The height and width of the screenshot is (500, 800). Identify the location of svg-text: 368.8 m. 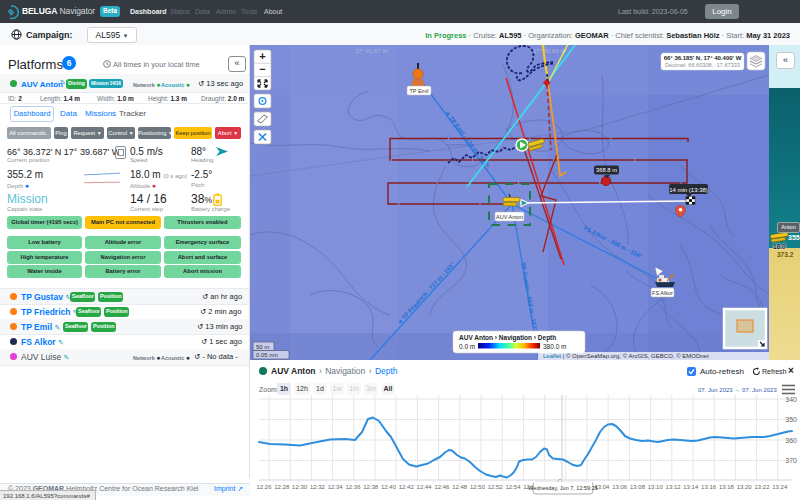
(606, 170).